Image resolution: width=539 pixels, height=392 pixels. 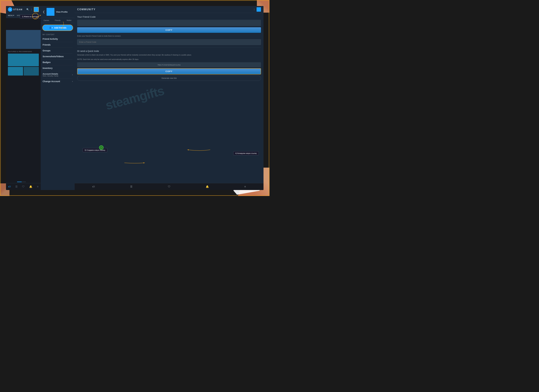 I want to click on copy-button-2: COPY, so click(x=169, y=71).